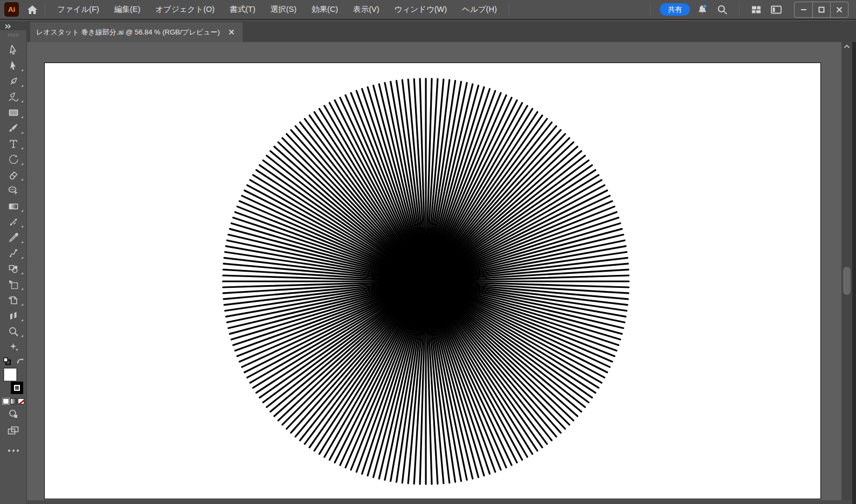  Describe the element at coordinates (13, 431) in the screenshot. I see `screen-mode-icon` at that location.